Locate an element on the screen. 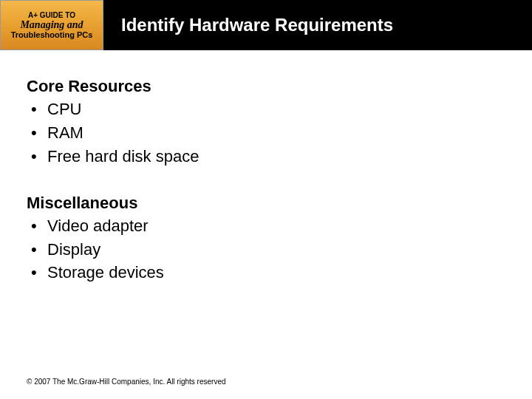  logo-box: A+ GUIDE TO Managing and Troubleshooting… is located at coordinates (52, 25).